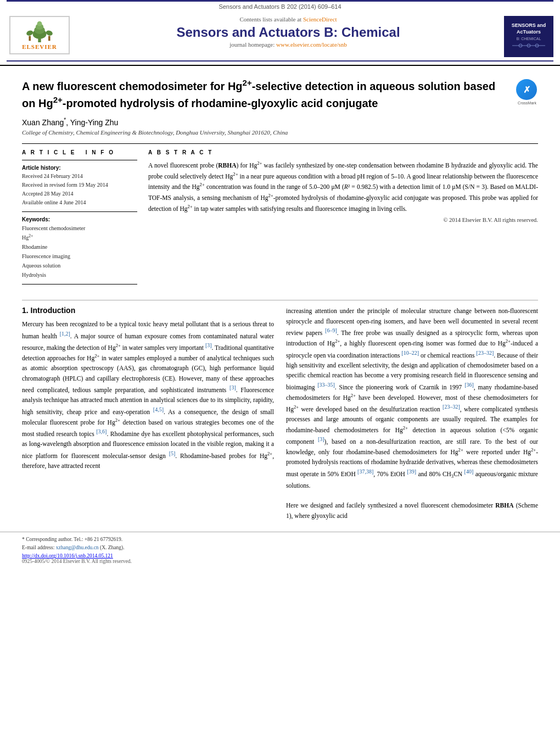 This screenshot has height=742, width=560. What do you see at coordinates (280, 7) in the screenshot?
I see `journal-ref: Sensors and Actuators B 202 (2014) 609–6…` at bounding box center [280, 7].